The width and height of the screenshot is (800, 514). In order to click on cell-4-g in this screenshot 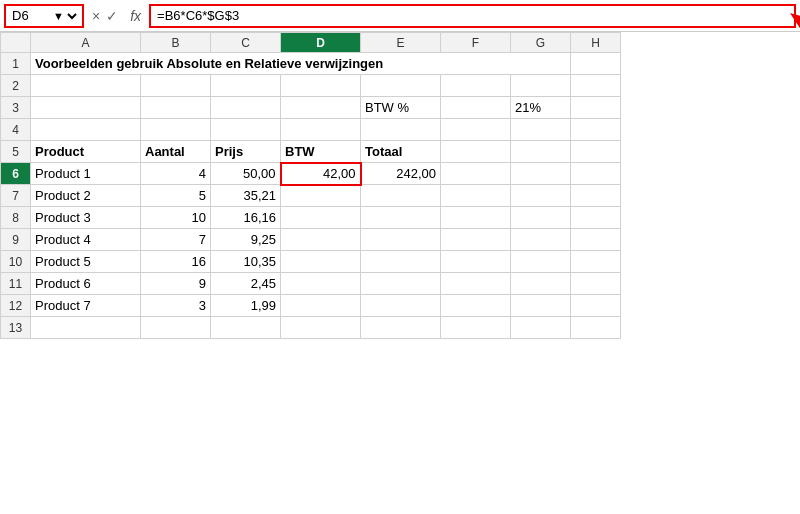, I will do `click(541, 130)`.